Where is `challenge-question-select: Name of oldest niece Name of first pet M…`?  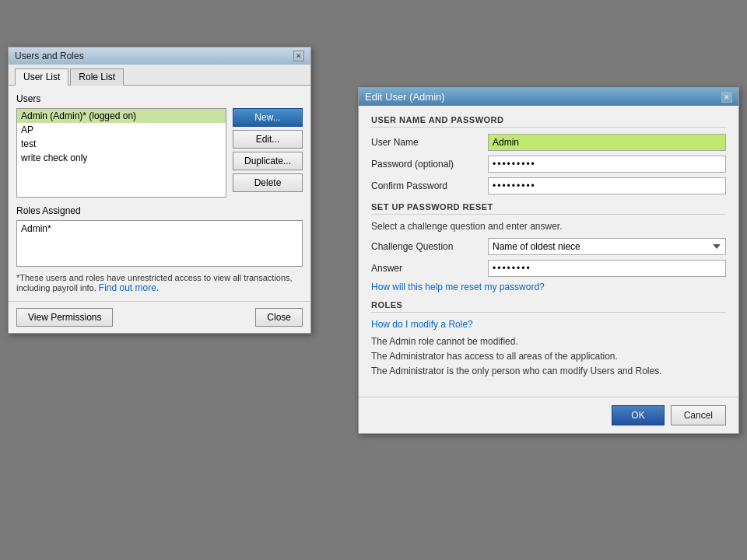
challenge-question-select: Name of oldest niece Name of first pet M… is located at coordinates (607, 247).